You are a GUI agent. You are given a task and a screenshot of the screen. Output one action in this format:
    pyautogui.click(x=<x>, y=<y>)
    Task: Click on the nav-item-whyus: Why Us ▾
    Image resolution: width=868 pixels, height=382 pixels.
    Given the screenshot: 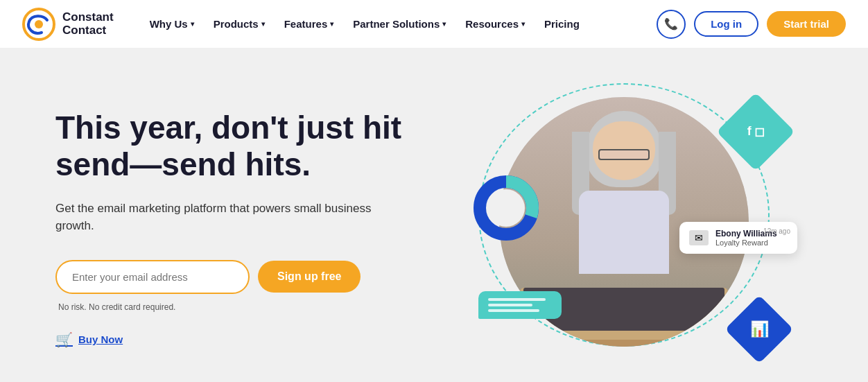 What is the action you would take?
    pyautogui.click(x=172, y=24)
    